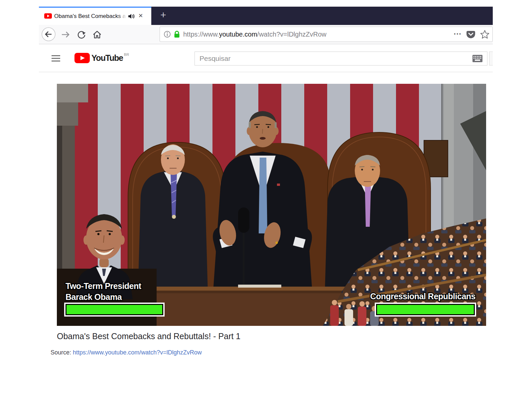 This screenshot has width=532, height=399. Describe the element at coordinates (201, 34) in the screenshot. I see `url-scheme: https://www.` at that location.